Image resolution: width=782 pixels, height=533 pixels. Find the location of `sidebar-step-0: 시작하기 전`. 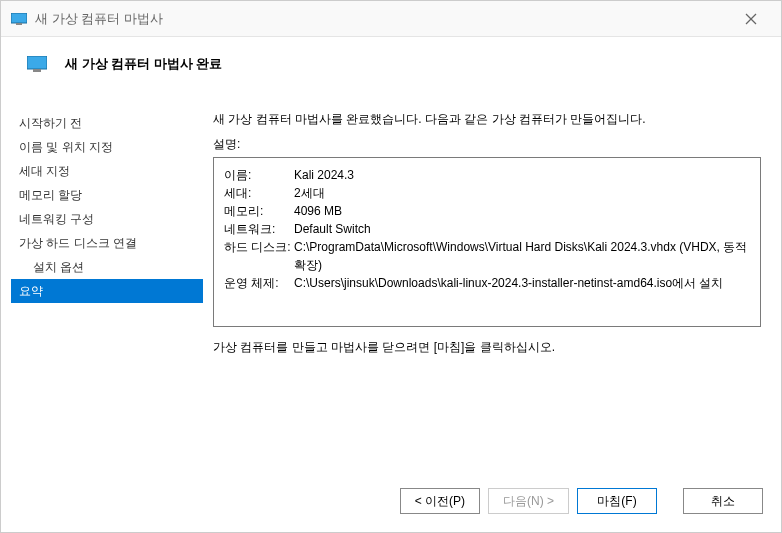

sidebar-step-0: 시작하기 전 is located at coordinates (107, 123).